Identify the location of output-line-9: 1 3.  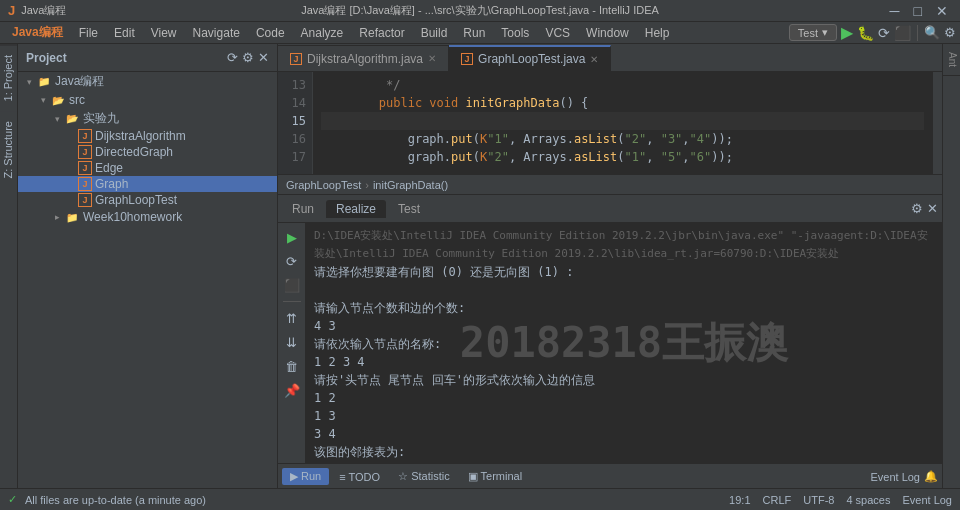
(624, 416).